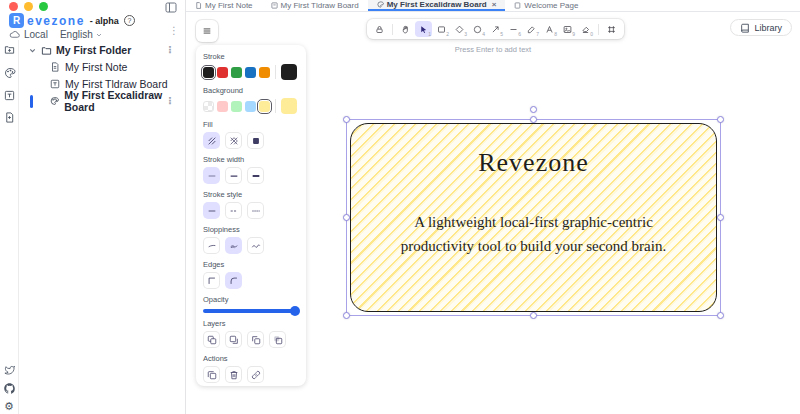 This screenshot has width=800, height=414. Describe the element at coordinates (550, 30) in the screenshot. I see `text-icon` at that location.